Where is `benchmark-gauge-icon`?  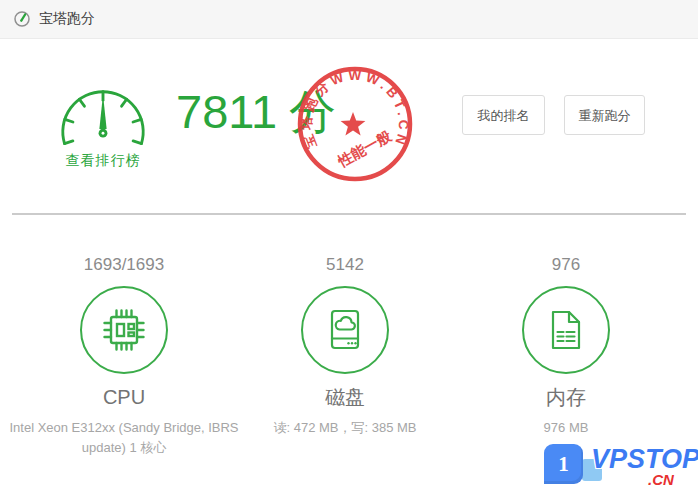
benchmark-gauge-icon is located at coordinates (22, 19).